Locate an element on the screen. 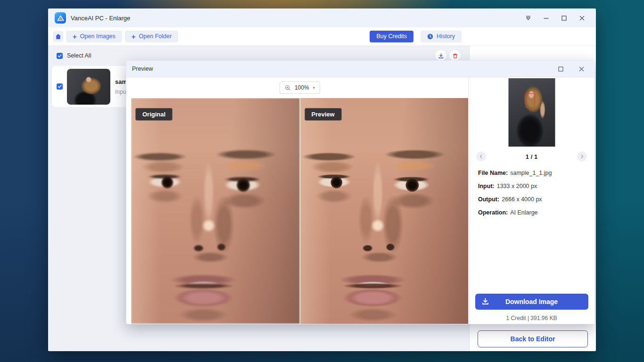  buy-credits-button: Buy Credits is located at coordinates (391, 37).